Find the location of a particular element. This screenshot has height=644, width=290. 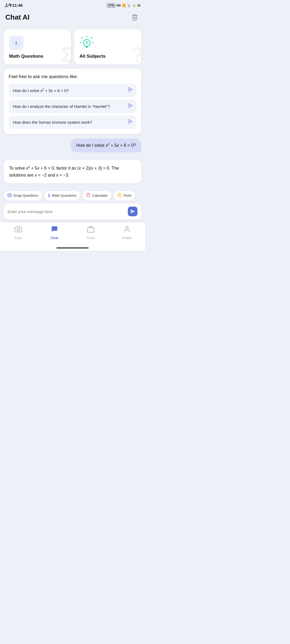

chat-section: How do I solve x2 + 5x + 6 = 0? To solve… is located at coordinates (73, 161).